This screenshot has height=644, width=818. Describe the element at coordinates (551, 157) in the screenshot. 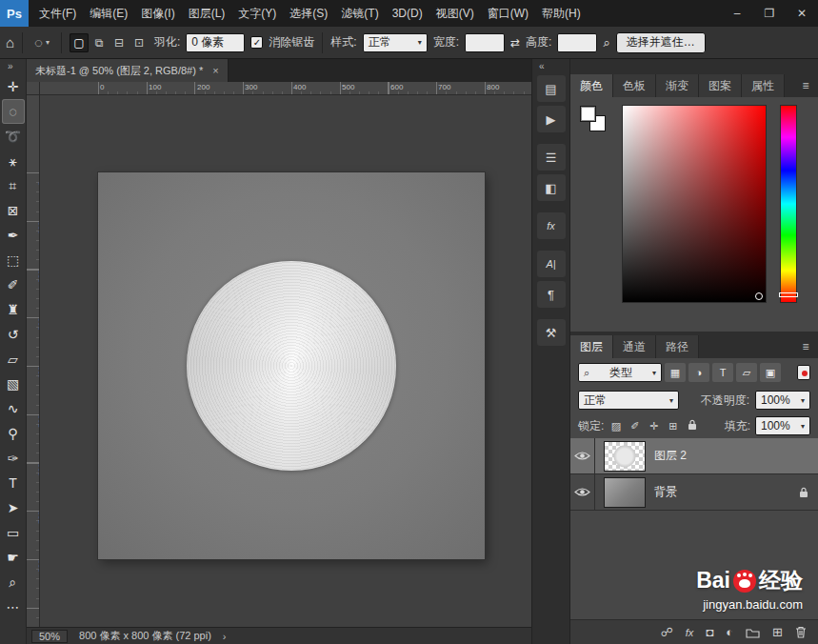

I see `properties-panel-icon: ☰` at that location.